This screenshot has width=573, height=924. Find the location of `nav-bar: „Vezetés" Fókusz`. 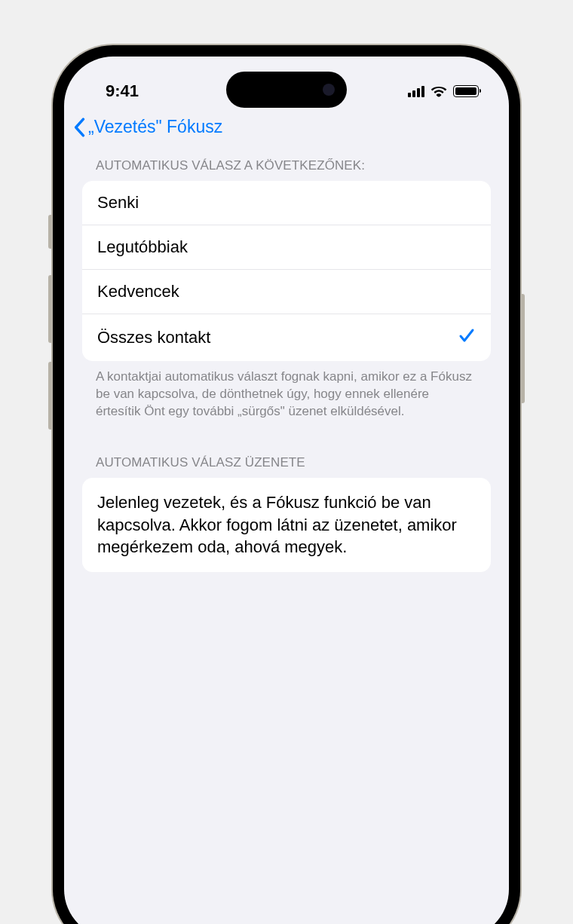

nav-bar: „Vezetés" Fókusz is located at coordinates (286, 130).